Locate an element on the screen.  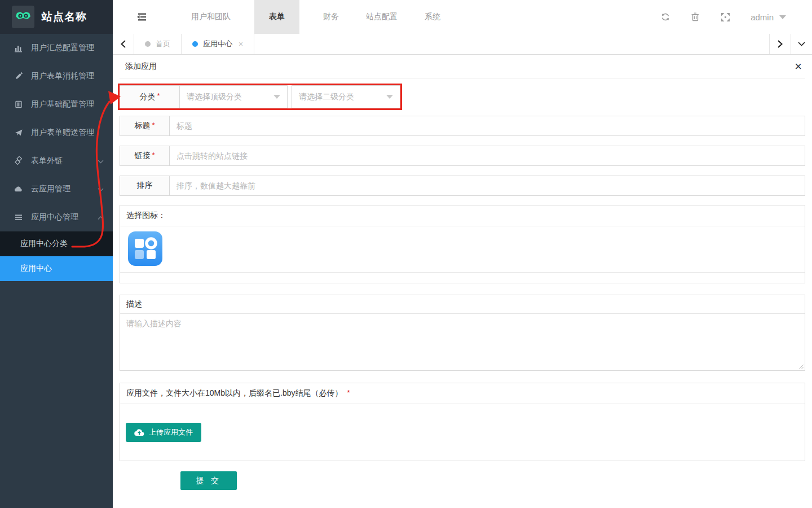
sidebar-item-label: 表单外链 is located at coordinates (47, 161).